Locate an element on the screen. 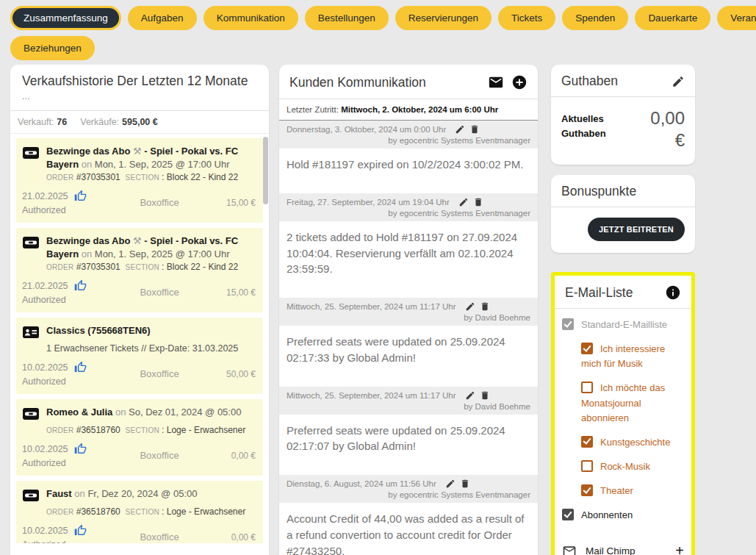 This screenshot has width=756, height=555. sale-amount: 0,00 € is located at coordinates (233, 537).